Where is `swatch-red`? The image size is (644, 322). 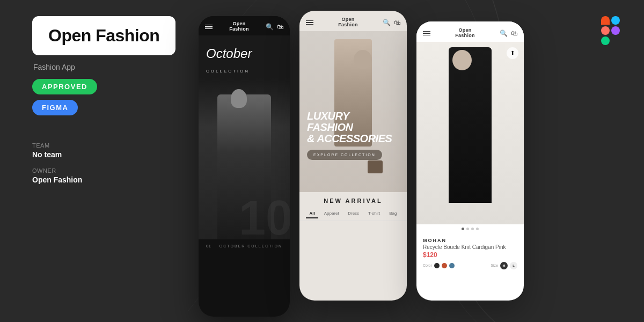 swatch-red is located at coordinates (444, 266).